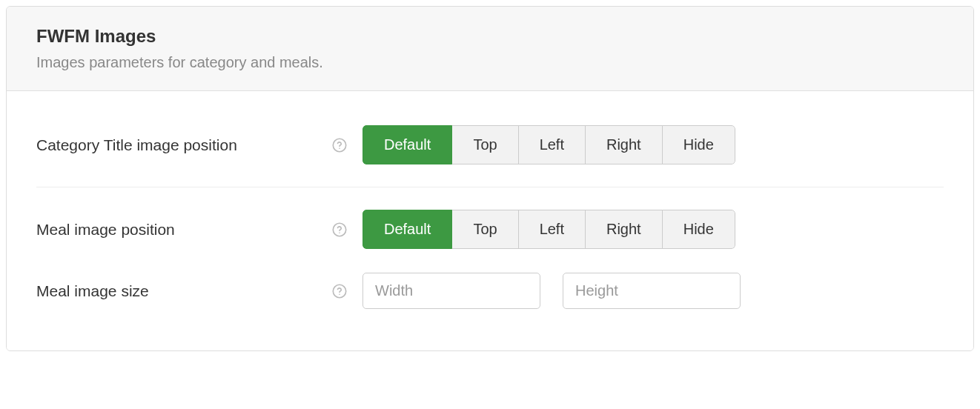  I want to click on control-col, so click(653, 290).